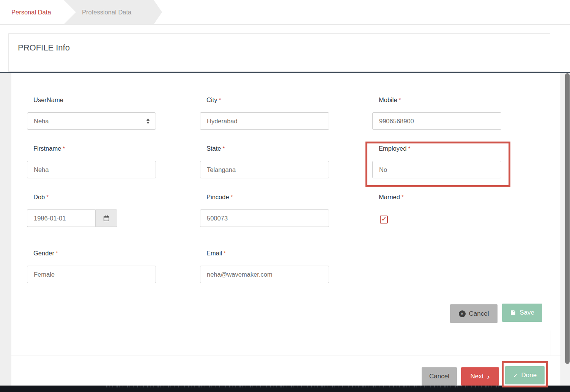  I want to click on wizard-done-label: Done, so click(529, 375).